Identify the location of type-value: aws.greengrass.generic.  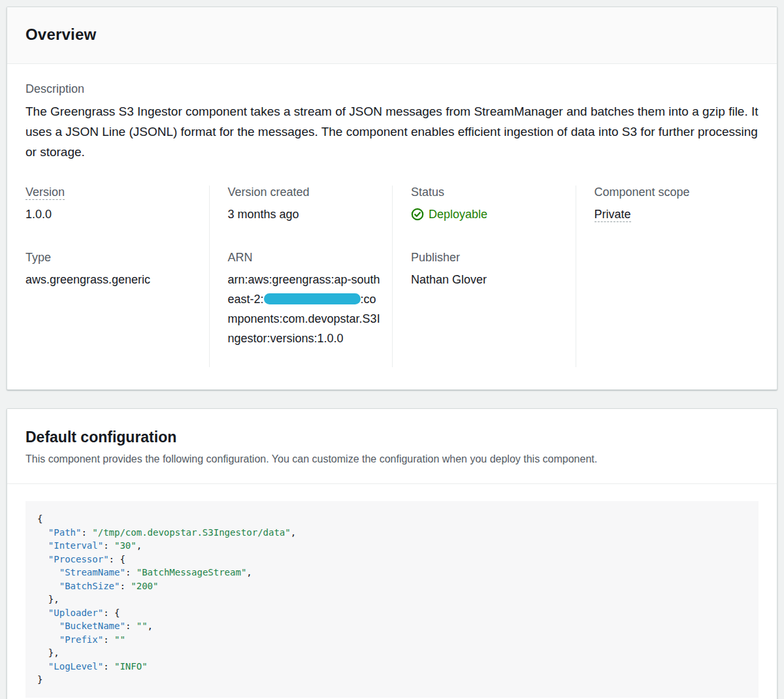
(118, 280).